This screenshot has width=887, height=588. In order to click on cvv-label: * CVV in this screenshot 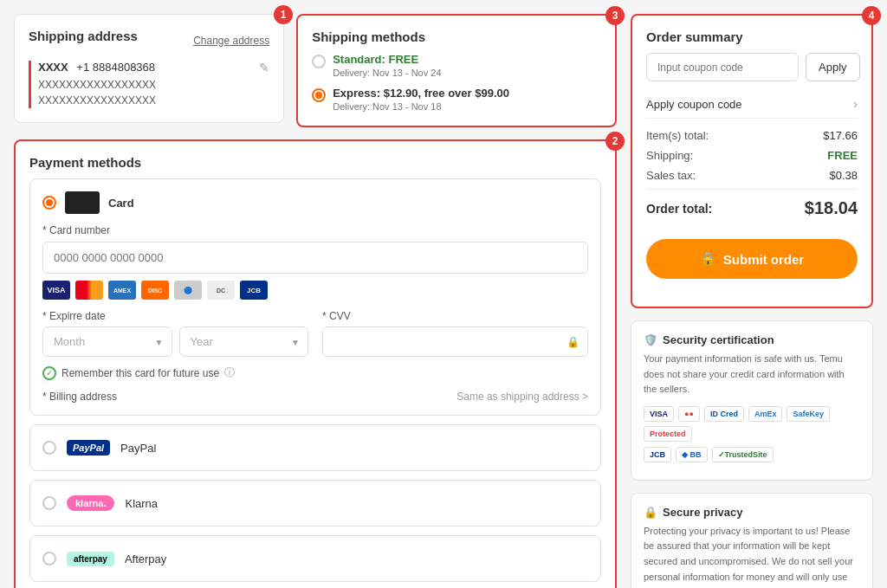, I will do `click(456, 316)`.